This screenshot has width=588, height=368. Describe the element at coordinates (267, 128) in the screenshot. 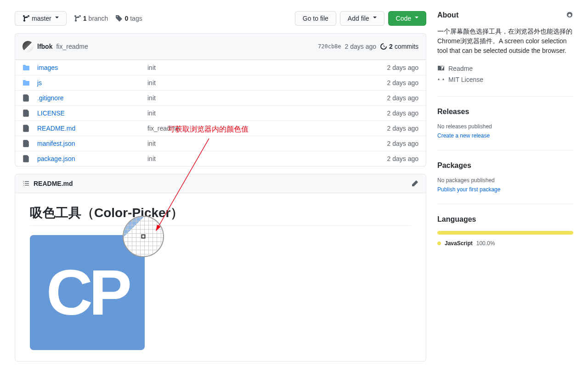

I see `file-commit-msg: fix_readme` at that location.